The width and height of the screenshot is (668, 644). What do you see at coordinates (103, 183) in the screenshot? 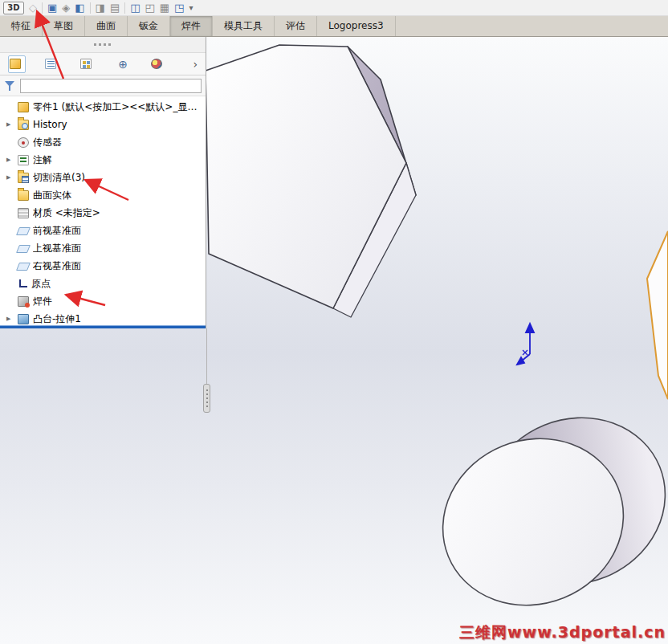
I see `featuremanager-panel: ⊕ › 零件1 (默认<按加工><<默认>_显示状态 ▶ History` at bounding box center [103, 183].